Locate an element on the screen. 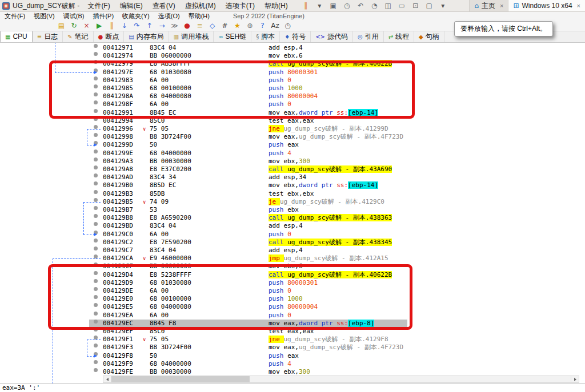  run-icon: ▶ is located at coordinates (99, 26).